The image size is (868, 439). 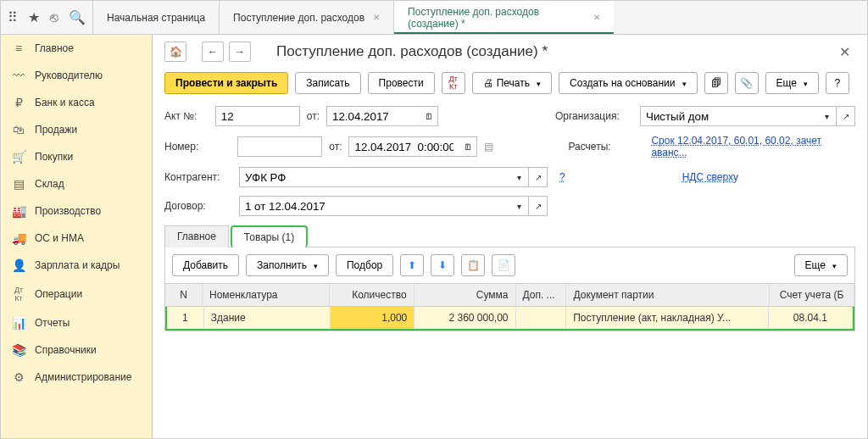 I want to click on paste-button: 📄, so click(x=504, y=265).